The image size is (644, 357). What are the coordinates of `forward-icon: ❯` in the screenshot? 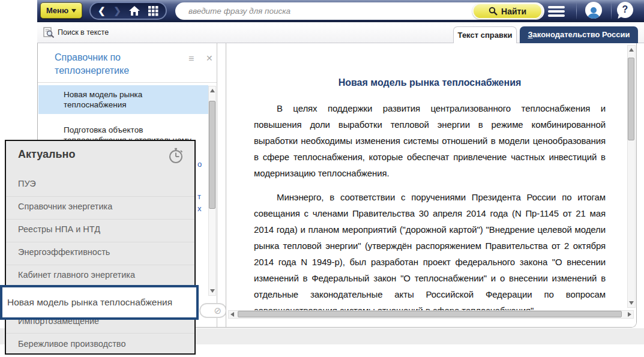 It's located at (118, 11).